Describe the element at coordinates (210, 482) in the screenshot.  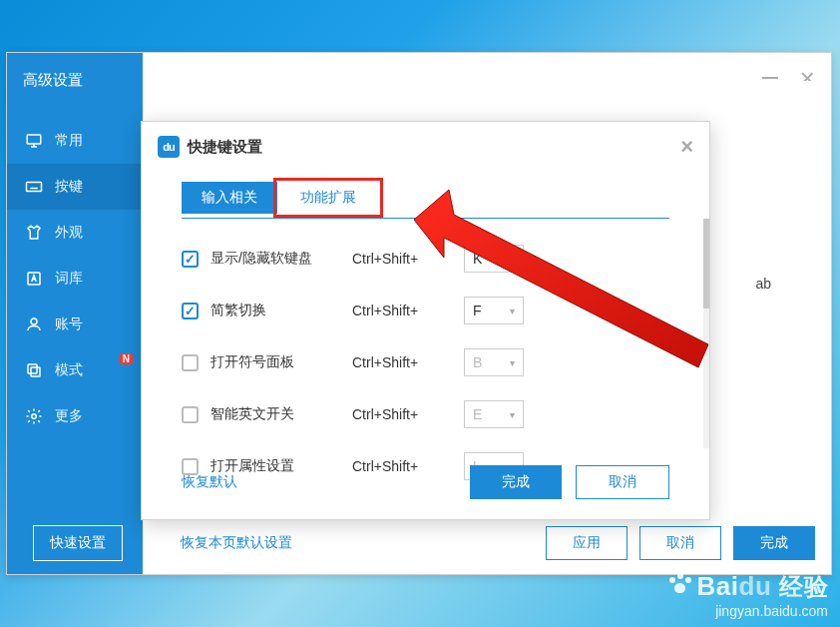
I see `restore-default-link: 恢复默认` at that location.